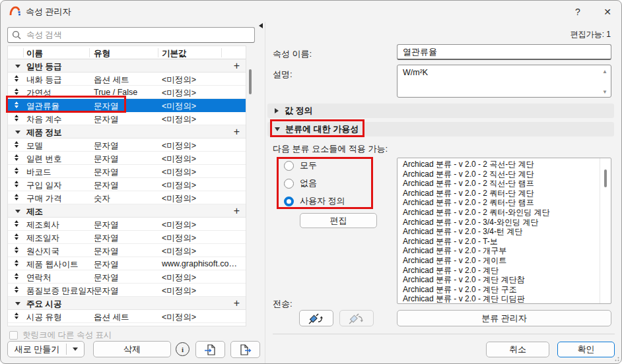  I want to click on search-box, so click(131, 35).